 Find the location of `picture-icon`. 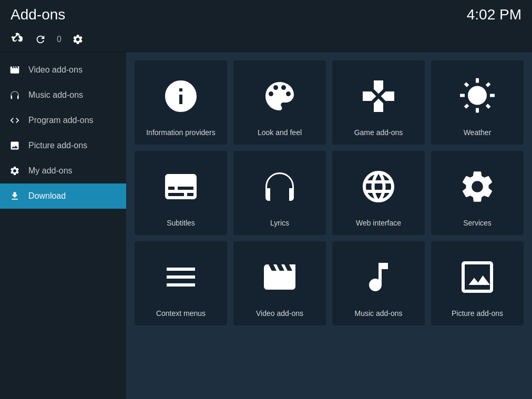

picture-icon is located at coordinates (15, 146).